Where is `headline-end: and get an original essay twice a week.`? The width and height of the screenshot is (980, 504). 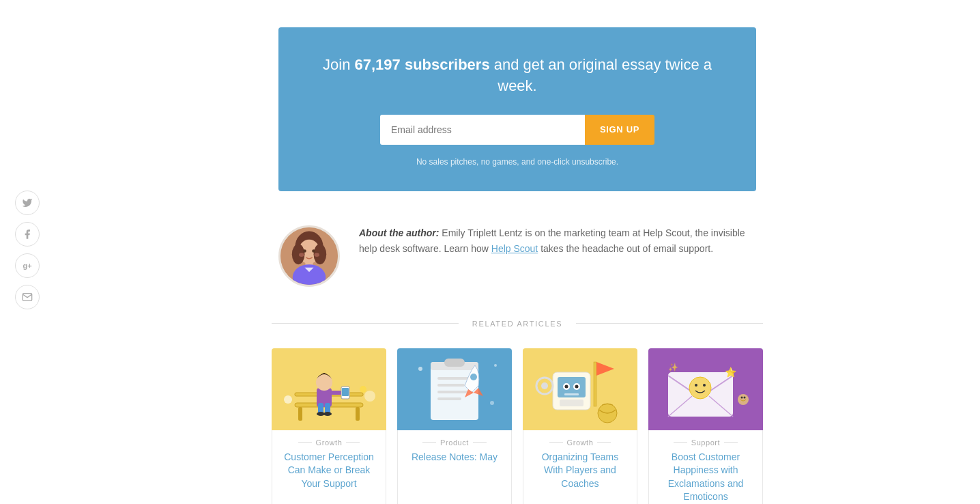
headline-end: and get an original essay twice a week. is located at coordinates (601, 75).